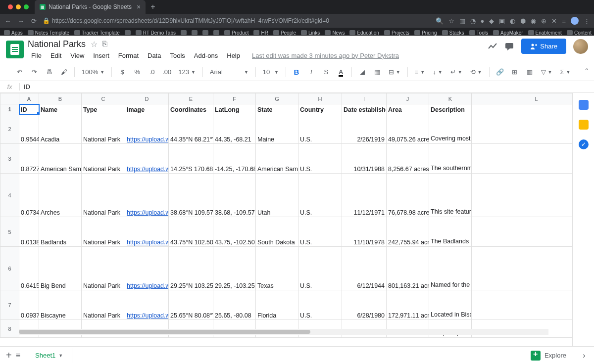  What do you see at coordinates (34, 21) in the screenshot?
I see `reload-button: ⟳` at bounding box center [34, 21].